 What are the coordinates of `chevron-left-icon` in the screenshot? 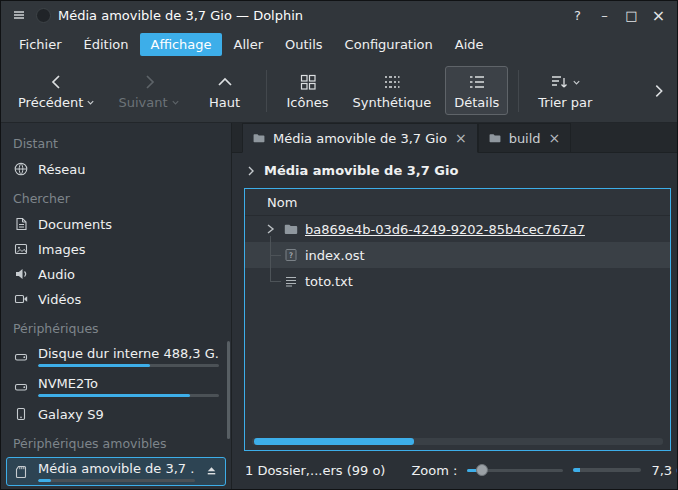 It's located at (57, 82).